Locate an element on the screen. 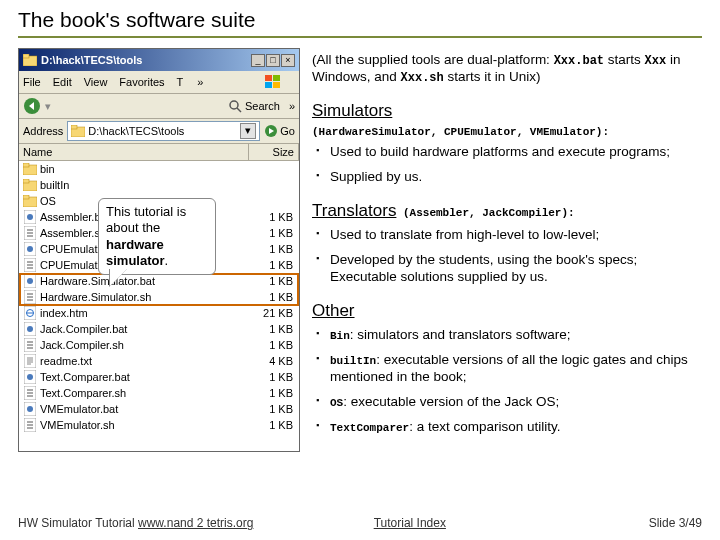  file-row: Hardware.Simulator.bat1 KB is located at coordinates (159, 281).